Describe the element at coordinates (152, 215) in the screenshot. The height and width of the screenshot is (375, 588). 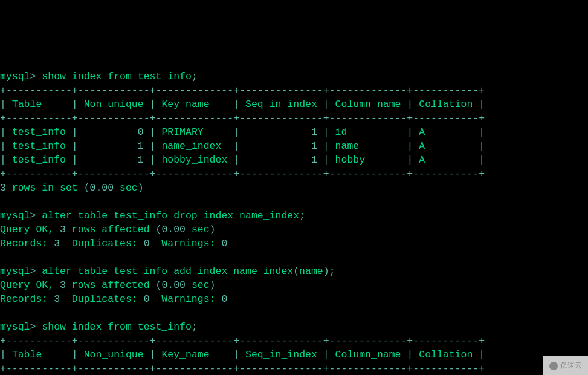
I see `prompt-line: mysql> alter table test_info drop index …` at that location.